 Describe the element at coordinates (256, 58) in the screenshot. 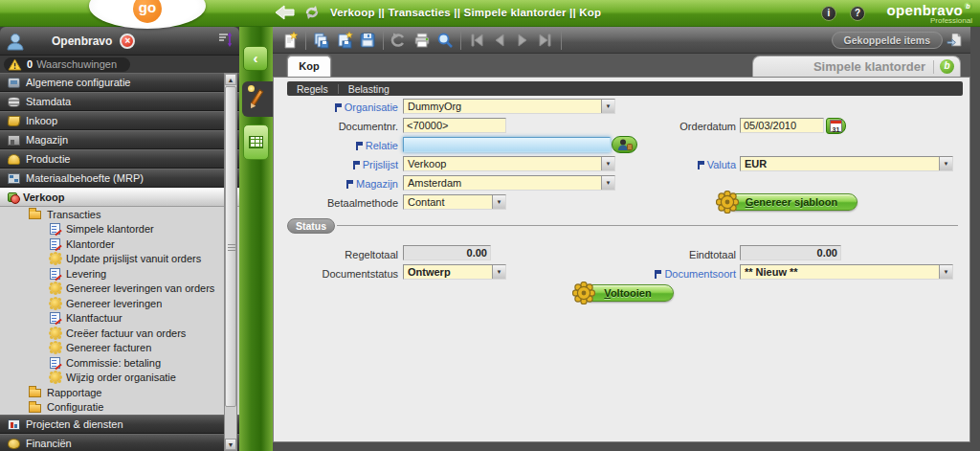

I see `collapse-sidebar-icon: ‹` at that location.